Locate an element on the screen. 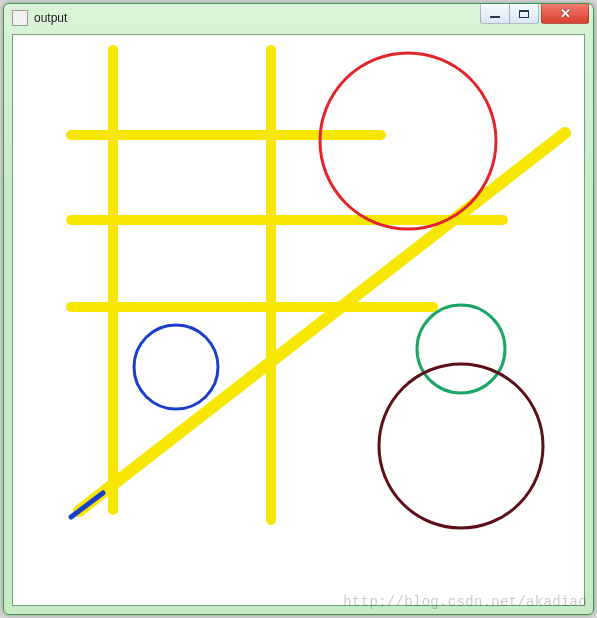 This screenshot has width=597, height=618. minimize-button is located at coordinates (495, 14).